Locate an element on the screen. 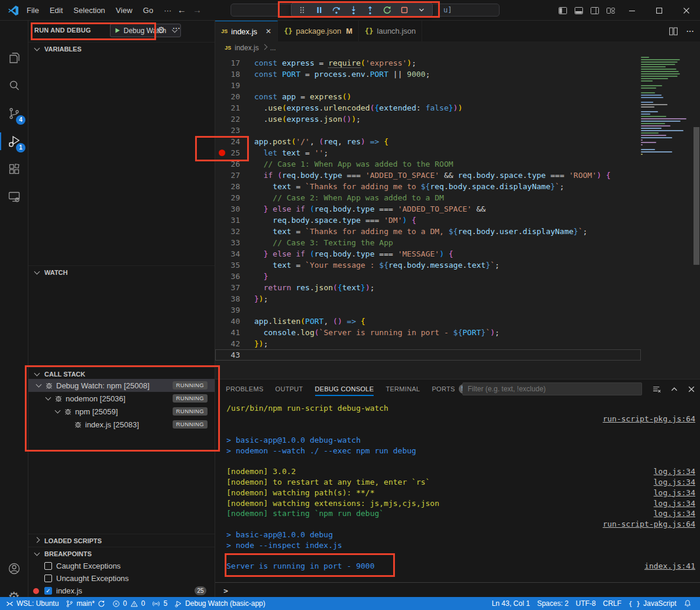  line-number: 31 is located at coordinates (228, 220).